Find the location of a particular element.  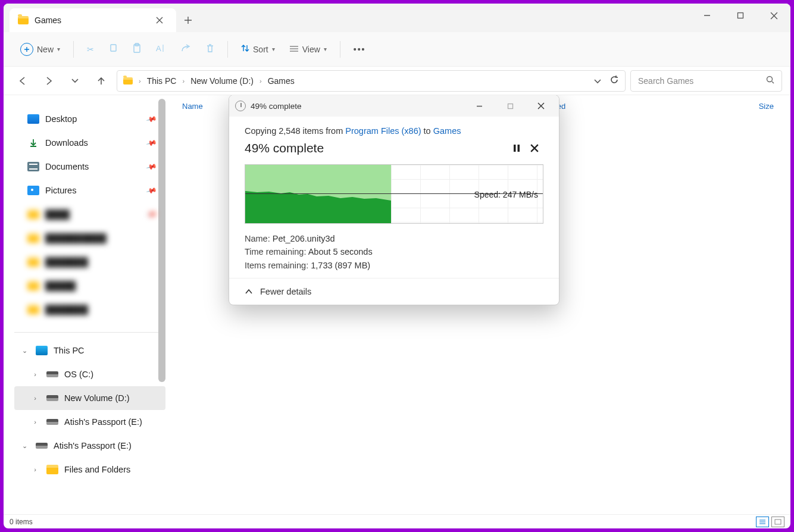

sidebar-item-blurred: █████ is located at coordinates (90, 286).